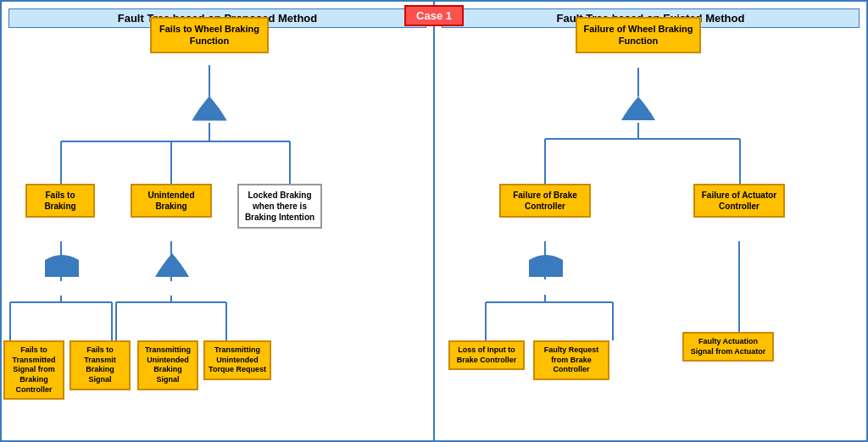 This screenshot has width=868, height=442. What do you see at coordinates (100, 366) in the screenshot?
I see `left-l2-2-node: Fails to Transmit Braking Signal` at bounding box center [100, 366].